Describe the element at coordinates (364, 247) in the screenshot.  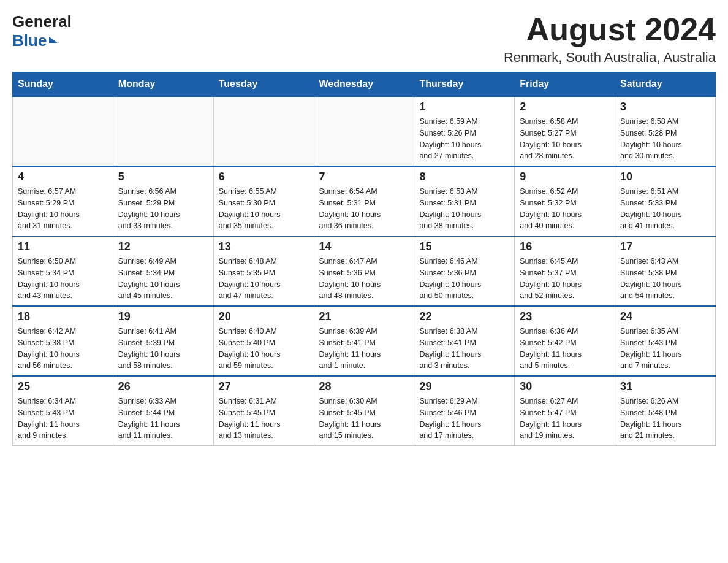
I see `day-number: 14` at that location.